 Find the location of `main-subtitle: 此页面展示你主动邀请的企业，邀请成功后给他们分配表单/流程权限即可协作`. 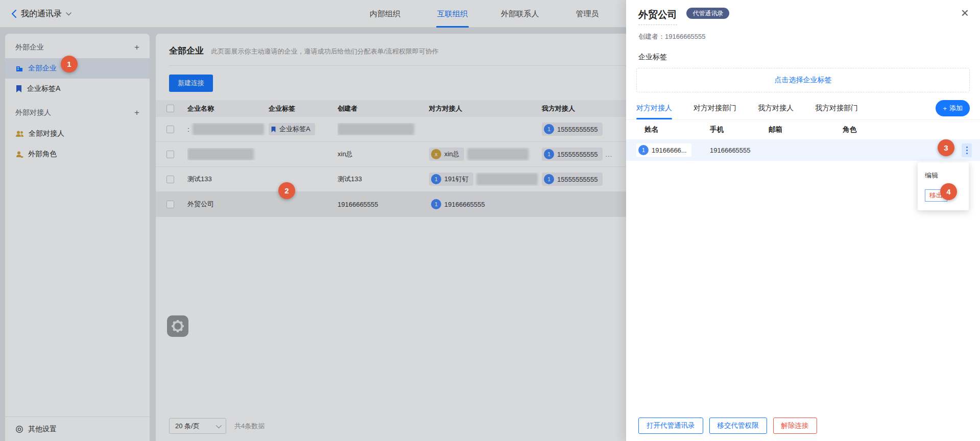

main-subtitle: 此页面展示你主动邀请的企业，邀请成功后给他们分配表单/流程权限即可协作 is located at coordinates (325, 51).